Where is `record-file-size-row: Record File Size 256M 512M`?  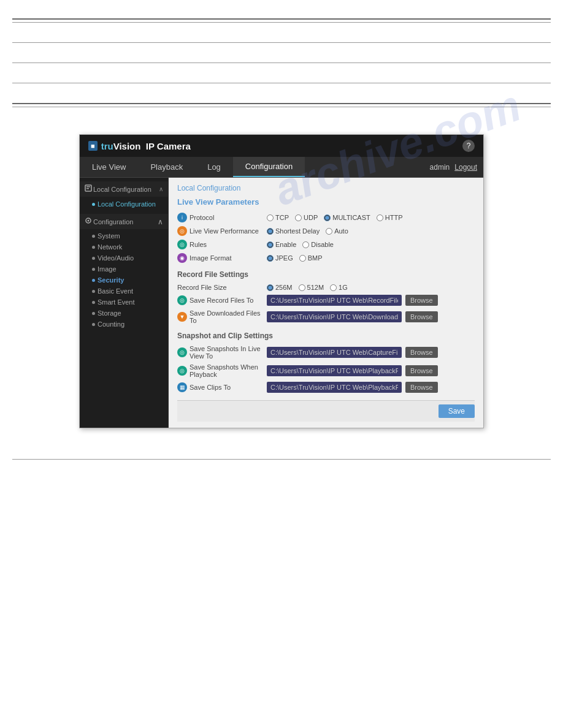 record-file-size-row: Record File Size 256M 512M is located at coordinates (326, 287).